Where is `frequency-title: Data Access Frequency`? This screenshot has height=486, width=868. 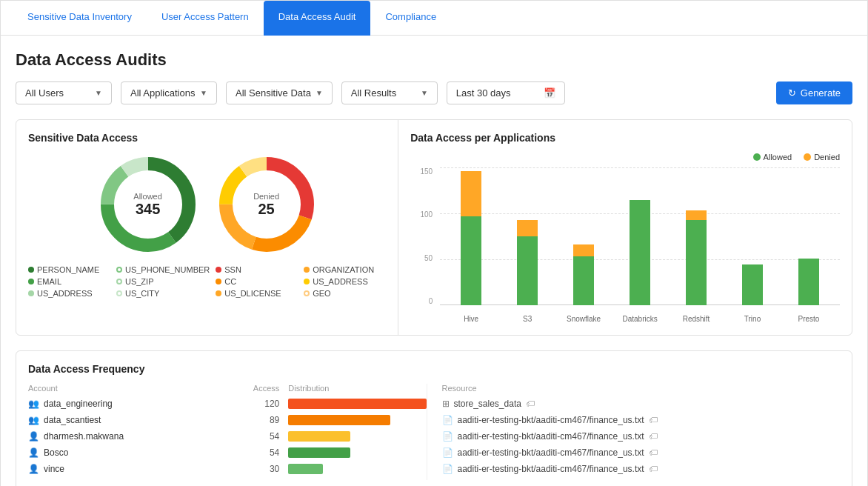
frequency-title: Data Access Frequency is located at coordinates (434, 369).